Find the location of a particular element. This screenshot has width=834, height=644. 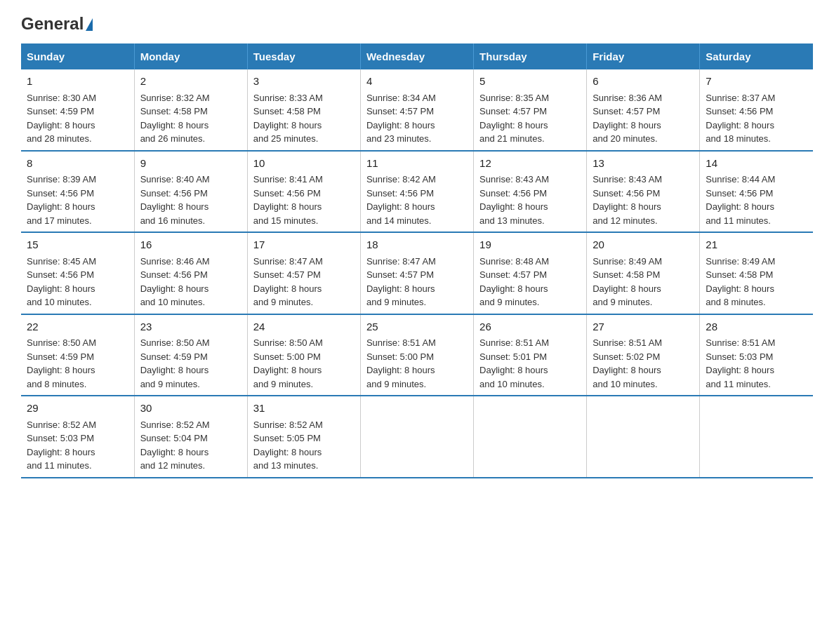

calendar-cell: 10Sunrise: 8:41 AMSunset: 4:56 PMDayligh… is located at coordinates (303, 192).